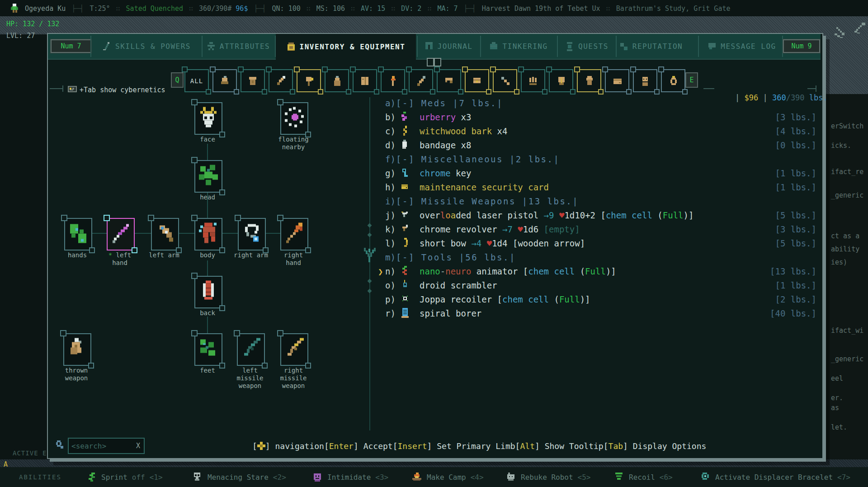 This screenshot has height=487, width=868. I want to click on row-text-seg: a, so click(453, 215).